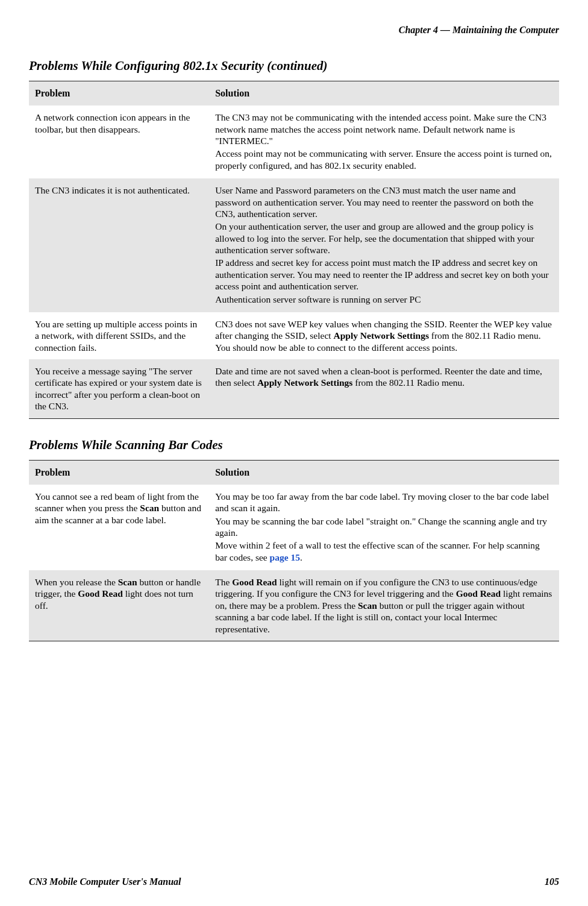 The image size is (588, 906). I want to click on solution-text: The CN3 may not be communicating with th…, so click(384, 129).